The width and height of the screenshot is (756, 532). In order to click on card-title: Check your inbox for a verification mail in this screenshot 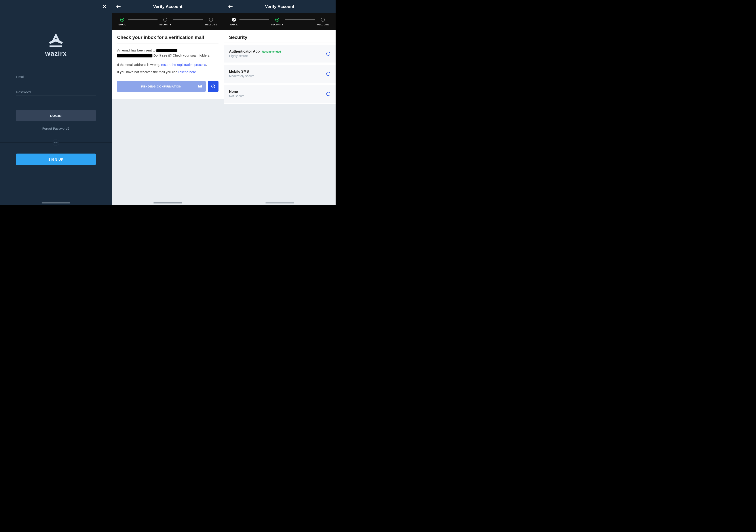, I will do `click(168, 39)`.